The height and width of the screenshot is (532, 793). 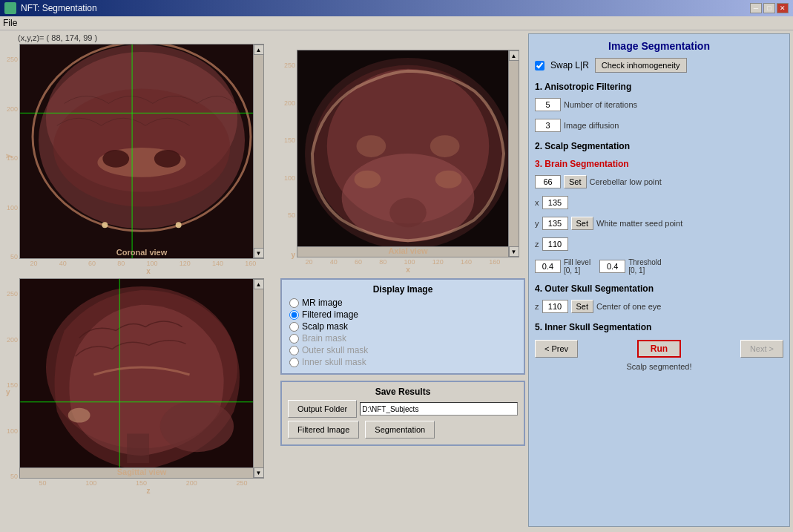 What do you see at coordinates (289, 178) in the screenshot?
I see `axial-y-tick-100: 100` at bounding box center [289, 178].